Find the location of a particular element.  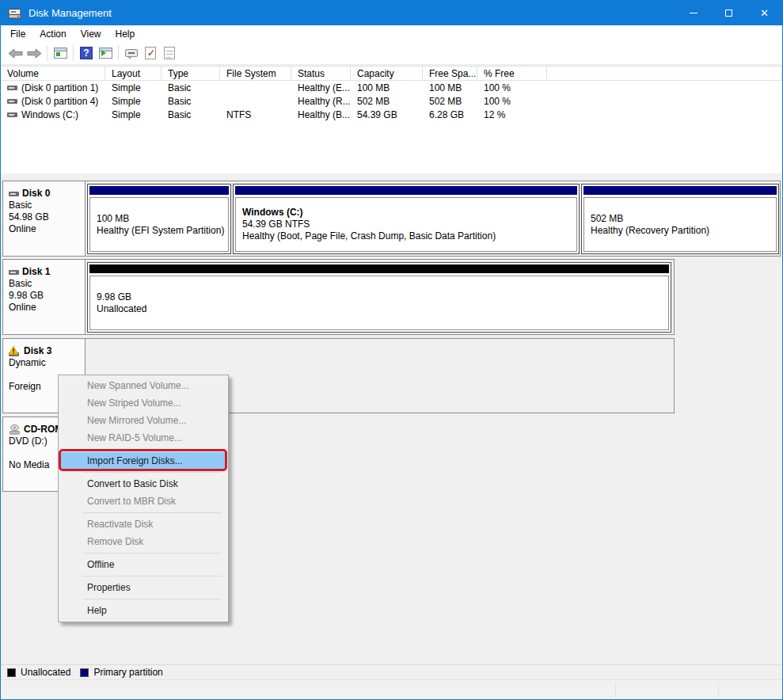

cell-status: Healthy (R... is located at coordinates (321, 101).